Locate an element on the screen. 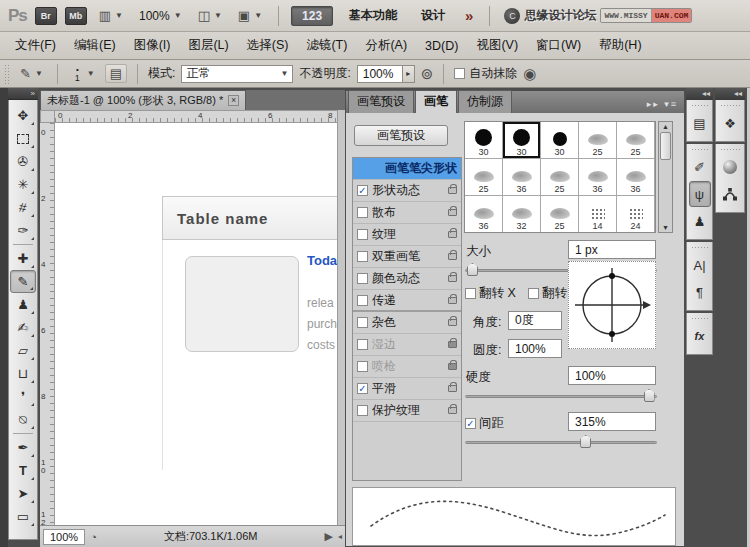 The image size is (750, 547). healing-brush-tool: ✚ is located at coordinates (23, 258).